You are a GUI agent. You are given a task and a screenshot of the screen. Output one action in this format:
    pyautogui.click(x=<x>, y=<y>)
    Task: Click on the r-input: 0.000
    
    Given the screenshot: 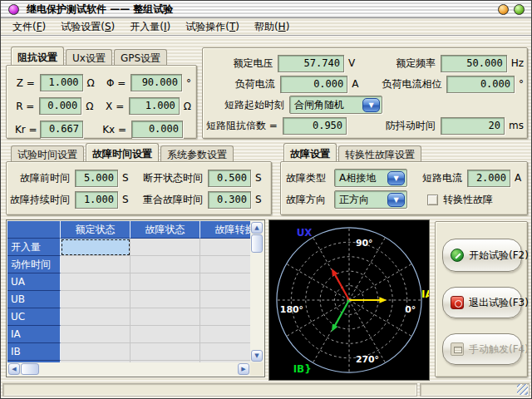 What is the action you would take?
    pyautogui.click(x=60, y=106)
    